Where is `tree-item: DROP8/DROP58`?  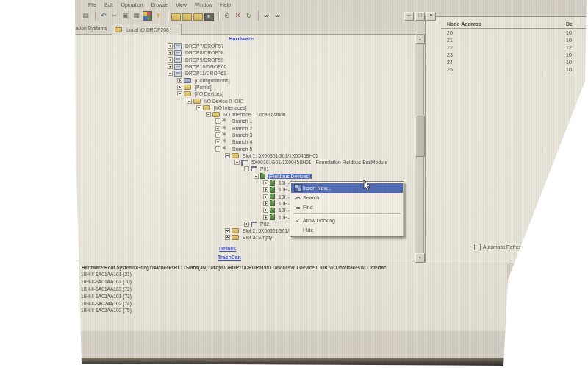
tree-item: DROP8/DROP58 is located at coordinates (240, 53).